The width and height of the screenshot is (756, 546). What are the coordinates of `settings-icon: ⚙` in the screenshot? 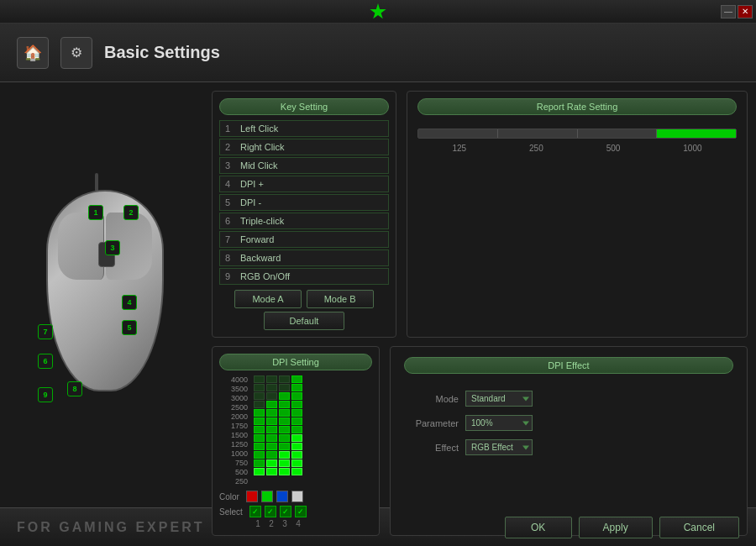 It's located at (76, 53).